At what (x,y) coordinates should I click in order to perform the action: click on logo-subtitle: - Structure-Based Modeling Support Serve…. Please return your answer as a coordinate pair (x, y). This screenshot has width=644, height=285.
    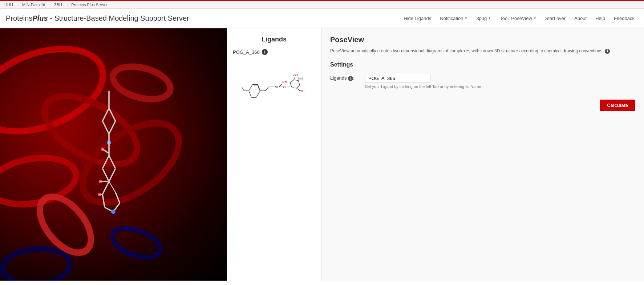
    Looking at the image, I should click on (118, 18).